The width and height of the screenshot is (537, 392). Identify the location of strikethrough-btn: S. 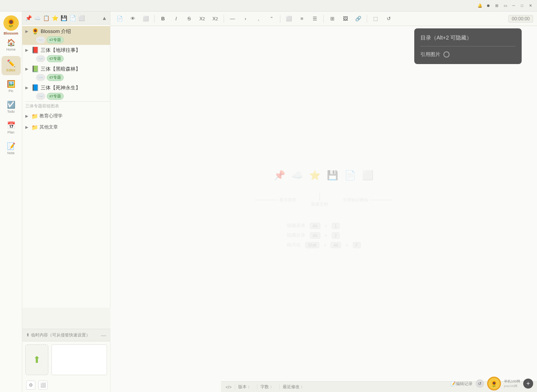
(189, 19).